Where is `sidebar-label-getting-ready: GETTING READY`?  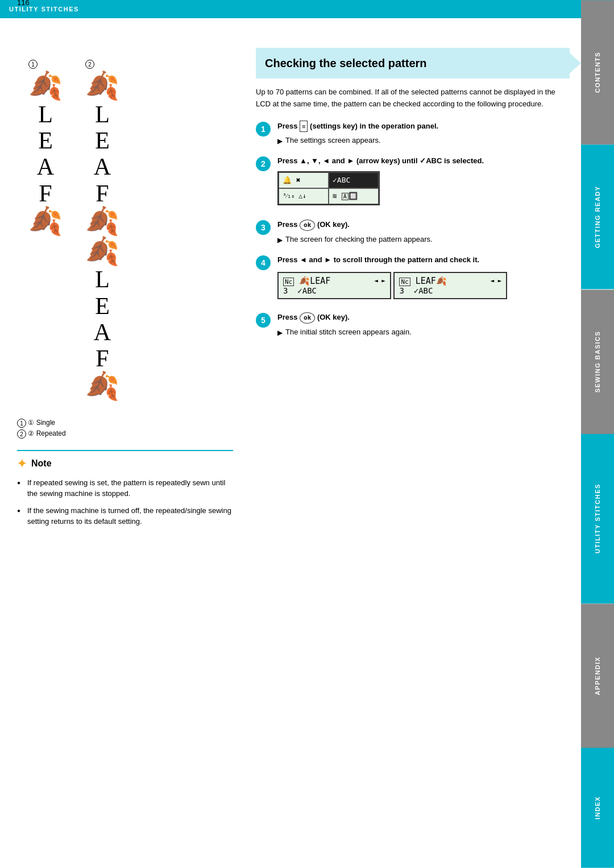 sidebar-label-getting-ready: GETTING READY is located at coordinates (598, 217).